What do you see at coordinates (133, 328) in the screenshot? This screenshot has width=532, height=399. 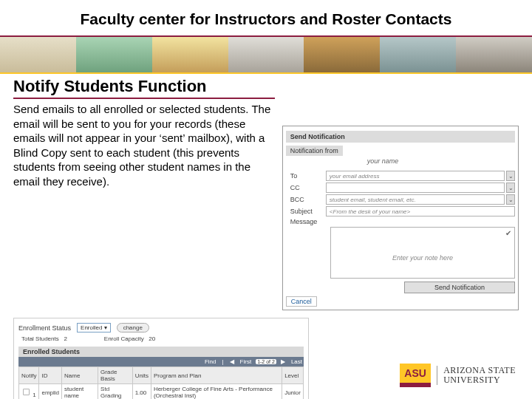 I see `change-button: change` at bounding box center [133, 328].